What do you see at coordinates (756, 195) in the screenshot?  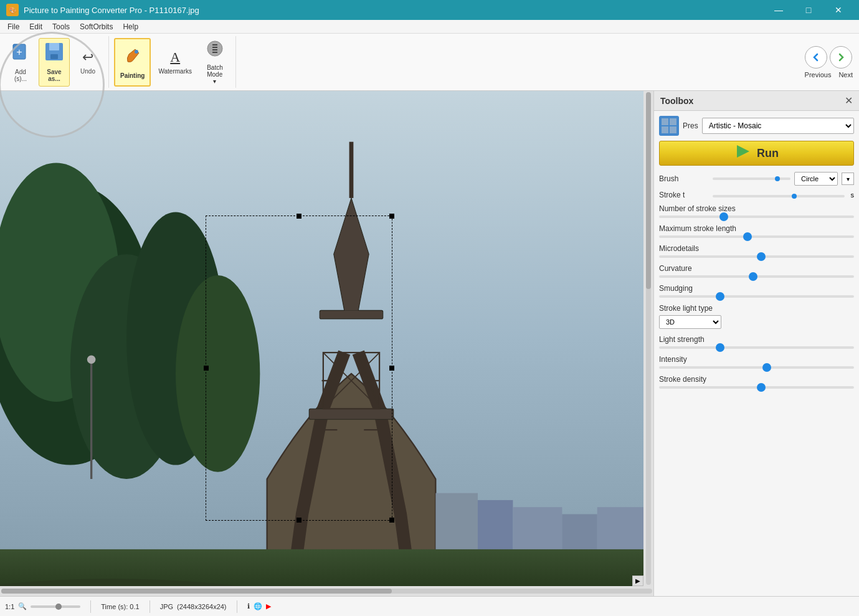 I see `stroke-type-row: Stroke t s` at bounding box center [756, 195].